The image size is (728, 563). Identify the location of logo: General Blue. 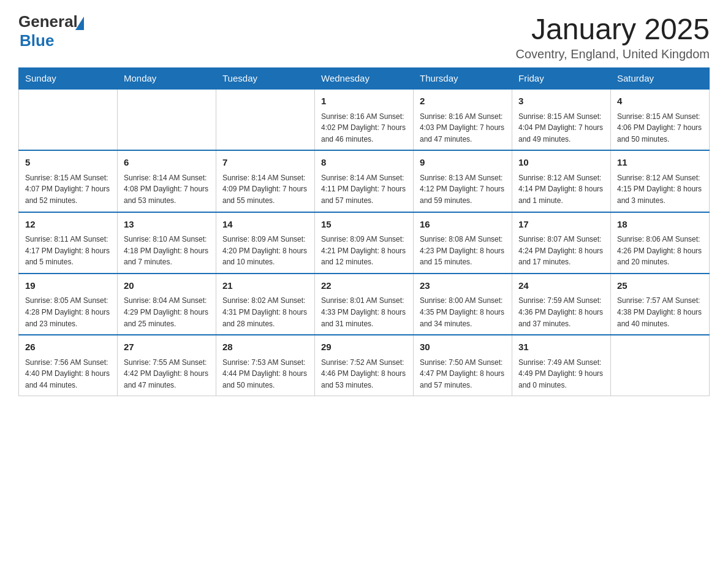
(51, 31).